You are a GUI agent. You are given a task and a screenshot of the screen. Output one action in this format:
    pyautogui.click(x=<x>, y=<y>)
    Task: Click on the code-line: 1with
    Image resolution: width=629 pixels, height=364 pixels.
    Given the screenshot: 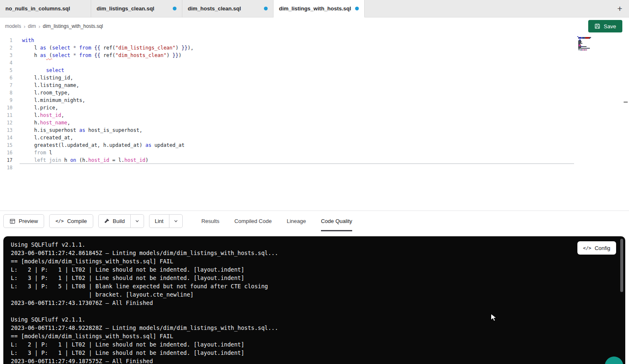 What is the action you would take?
    pyautogui.click(x=315, y=40)
    